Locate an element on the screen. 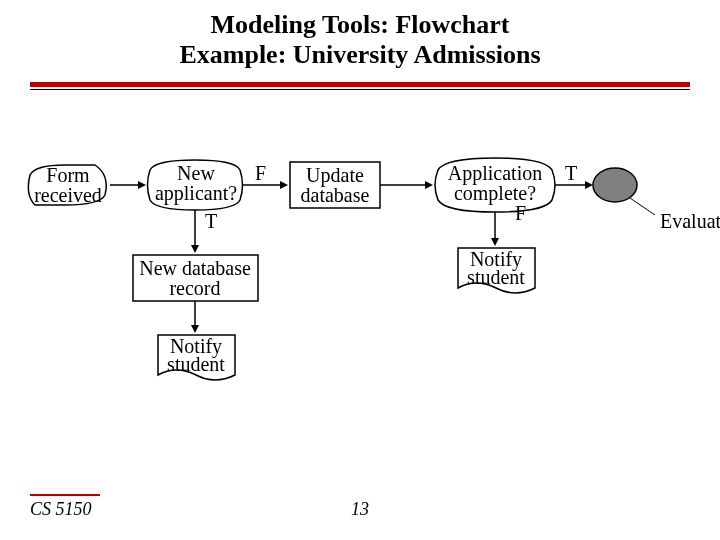 This screenshot has height=540, width=720. node-new-applicant-l2: applicant? is located at coordinates (196, 194).